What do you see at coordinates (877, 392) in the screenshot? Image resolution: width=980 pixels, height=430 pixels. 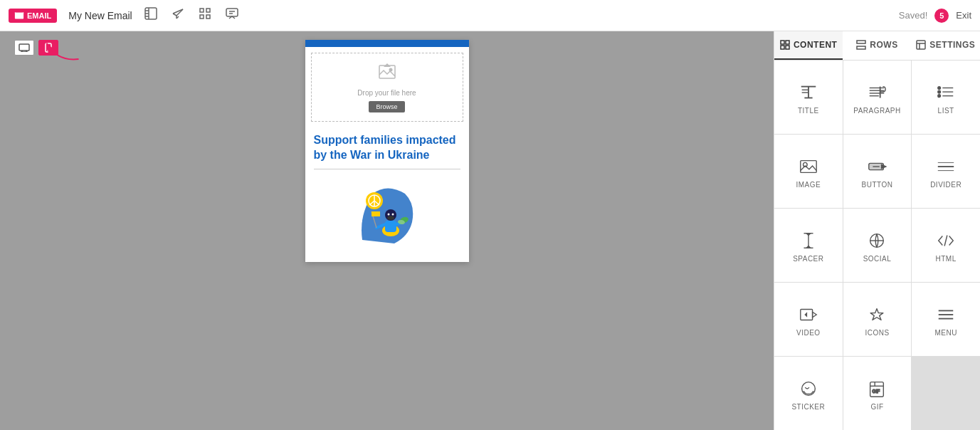 I see `svg-text: GIF` at bounding box center [877, 392].